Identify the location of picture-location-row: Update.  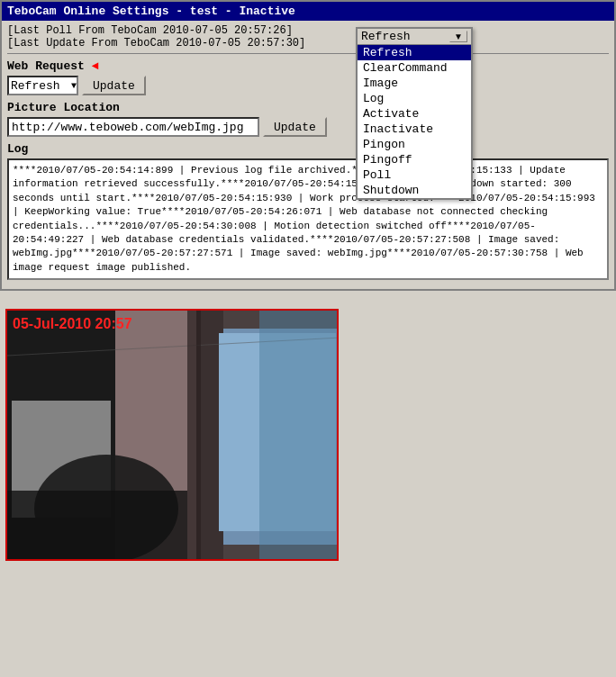
(308, 127).